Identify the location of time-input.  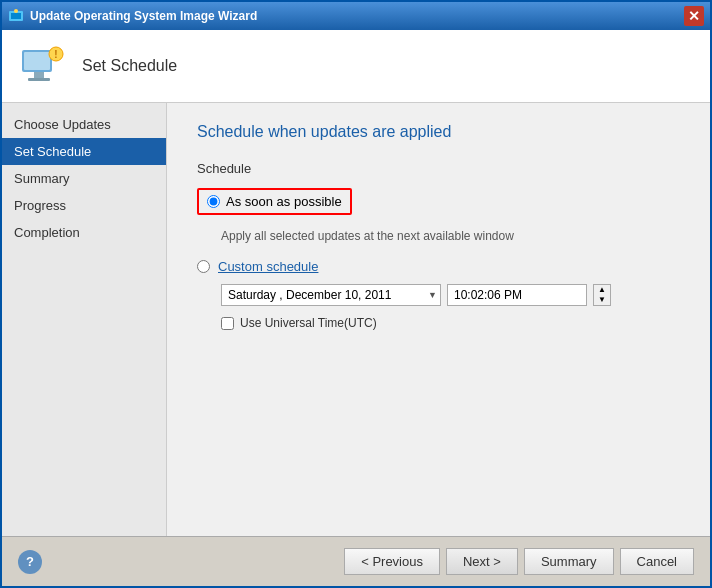
(517, 295).